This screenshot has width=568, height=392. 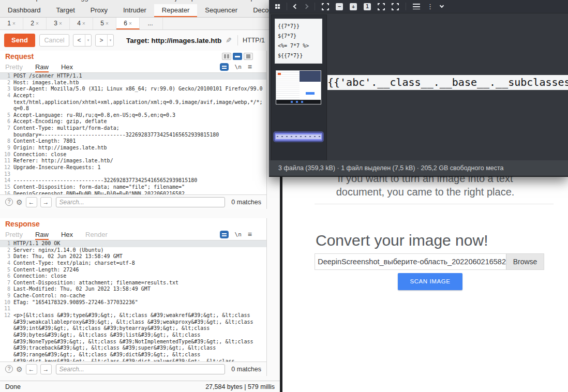 What do you see at coordinates (20, 40) in the screenshot?
I see `send-button: Send` at bounding box center [20, 40].